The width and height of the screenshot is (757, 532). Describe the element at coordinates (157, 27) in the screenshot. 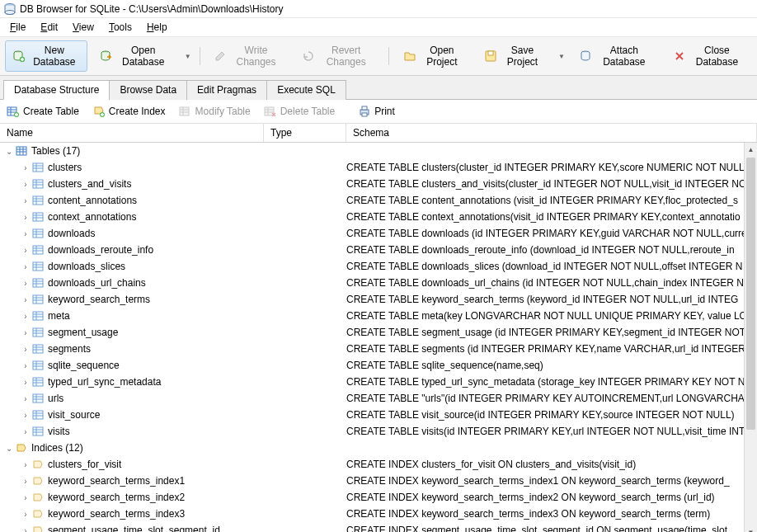

I see `menu-help: Help` at that location.